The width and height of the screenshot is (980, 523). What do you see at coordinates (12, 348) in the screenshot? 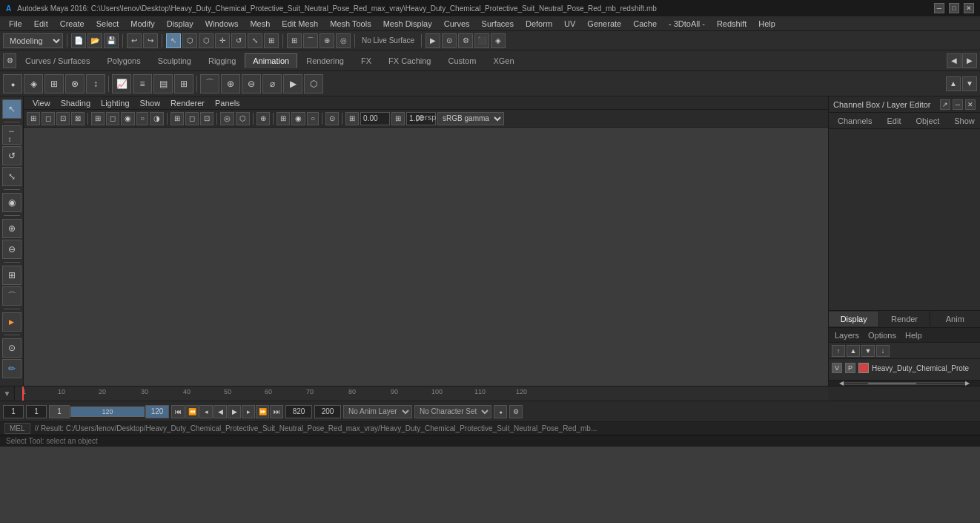
I see `sculpt-btn: ⊙` at bounding box center [12, 348].